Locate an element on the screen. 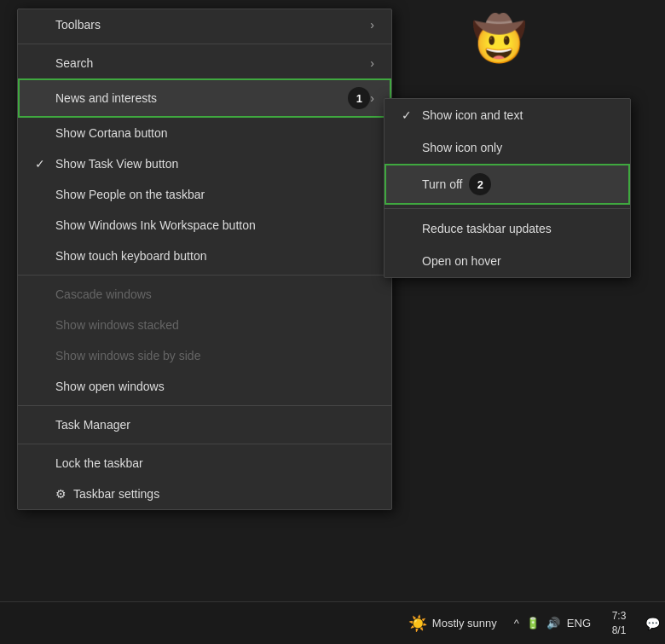  menu-item-task-manager: Task Manager is located at coordinates (205, 425).